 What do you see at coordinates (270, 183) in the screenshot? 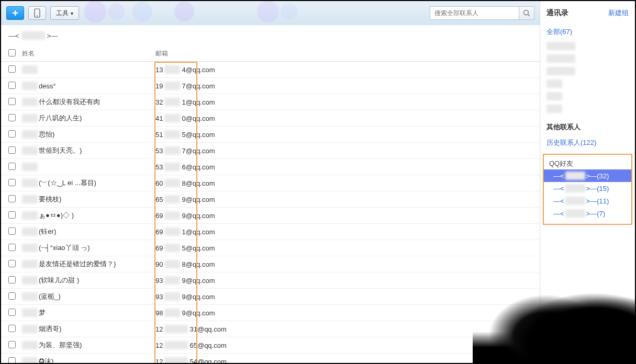
I see `table-row: (﹀(☆‿L ei ...慕目)608@qq.com` at bounding box center [270, 183].